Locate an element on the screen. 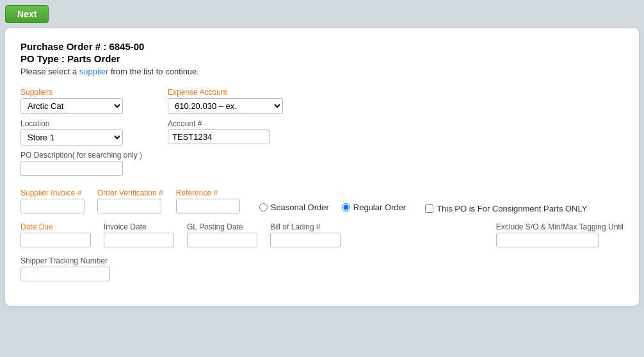 This screenshot has width=644, height=357. order-verification-label: Order Verification # is located at coordinates (131, 193).